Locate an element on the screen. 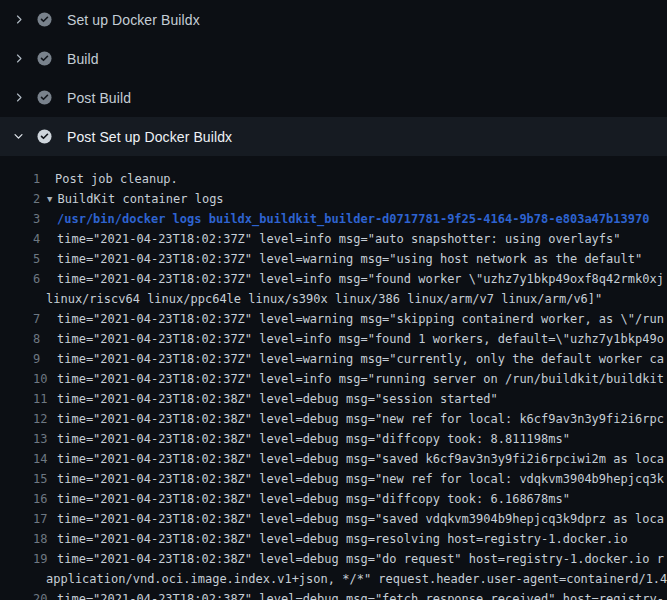 Image resolution: width=667 pixels, height=600 pixels. log-line: 14time="2021-04-23T18:02:38Z" level=debu… is located at coordinates (334, 459).